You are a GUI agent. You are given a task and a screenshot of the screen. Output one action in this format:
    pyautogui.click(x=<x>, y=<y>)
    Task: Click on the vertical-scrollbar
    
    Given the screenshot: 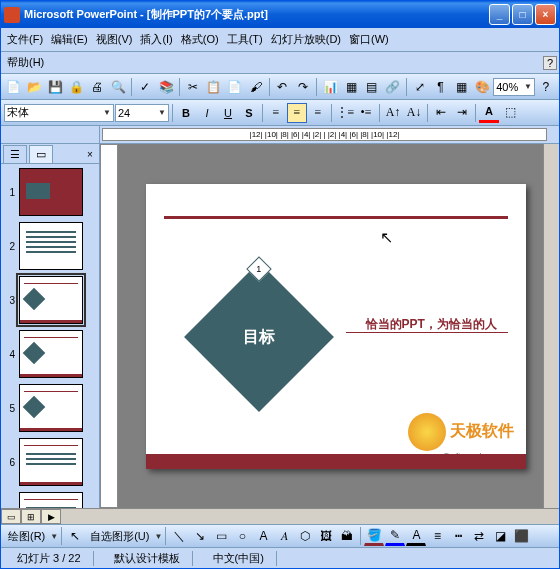 What is the action you would take?
    pyautogui.click(x=551, y=326)
    